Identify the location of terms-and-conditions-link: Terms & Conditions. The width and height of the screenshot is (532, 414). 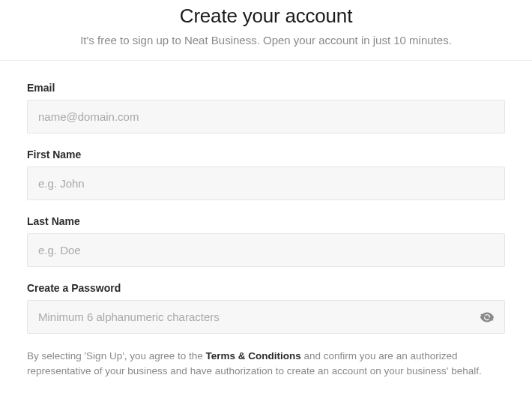
(253, 356).